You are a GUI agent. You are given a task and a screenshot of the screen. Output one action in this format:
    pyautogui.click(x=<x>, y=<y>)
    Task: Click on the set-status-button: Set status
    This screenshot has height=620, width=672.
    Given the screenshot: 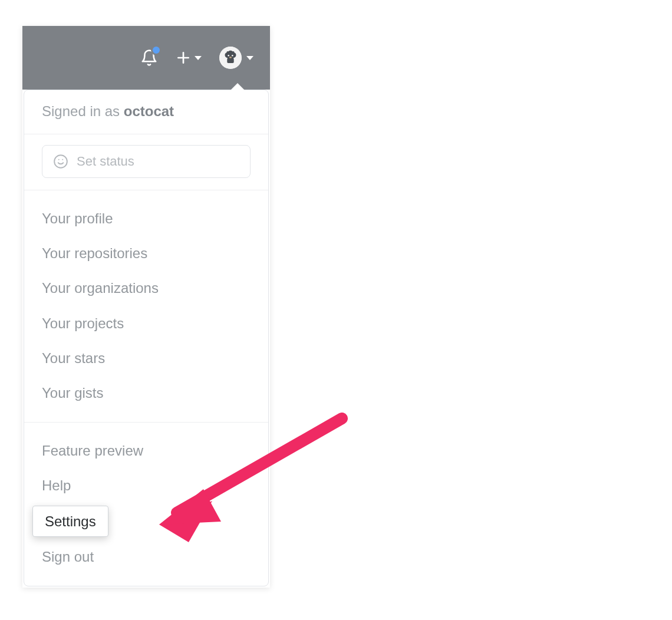 What is the action you would take?
    pyautogui.click(x=146, y=161)
    